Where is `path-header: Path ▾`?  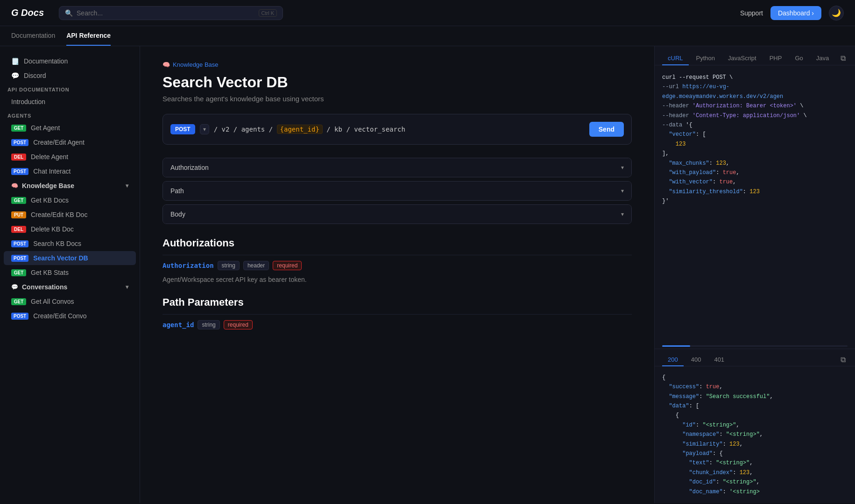
path-header: Path ▾ is located at coordinates (397, 191).